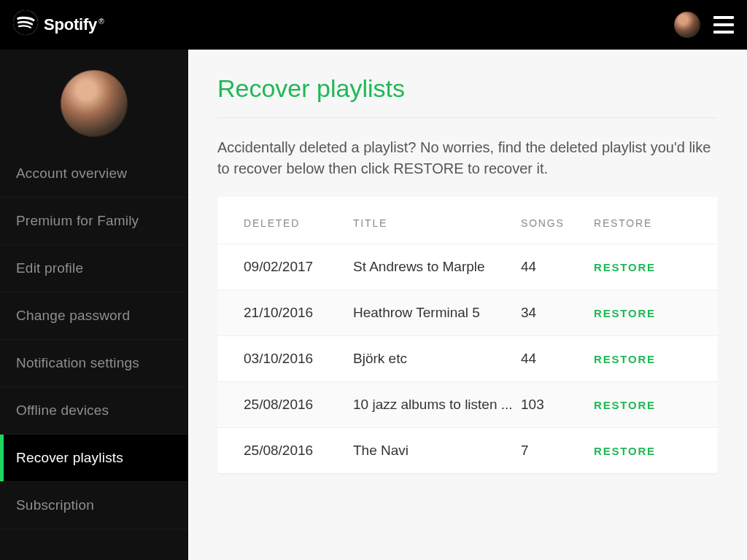  What do you see at coordinates (55, 505) in the screenshot?
I see `sidebar-item-label: Subscription` at bounding box center [55, 505].